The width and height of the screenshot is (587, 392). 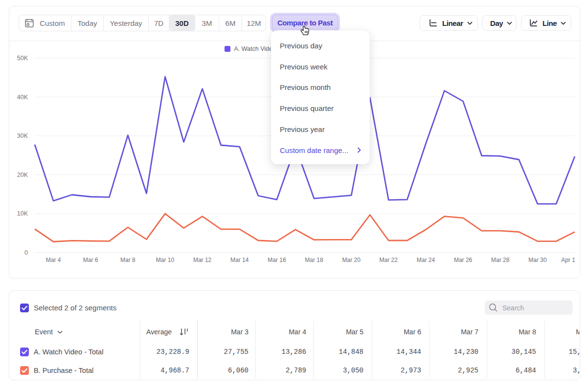 What do you see at coordinates (500, 260) in the screenshot?
I see `svg-text: Mar 28` at bounding box center [500, 260].